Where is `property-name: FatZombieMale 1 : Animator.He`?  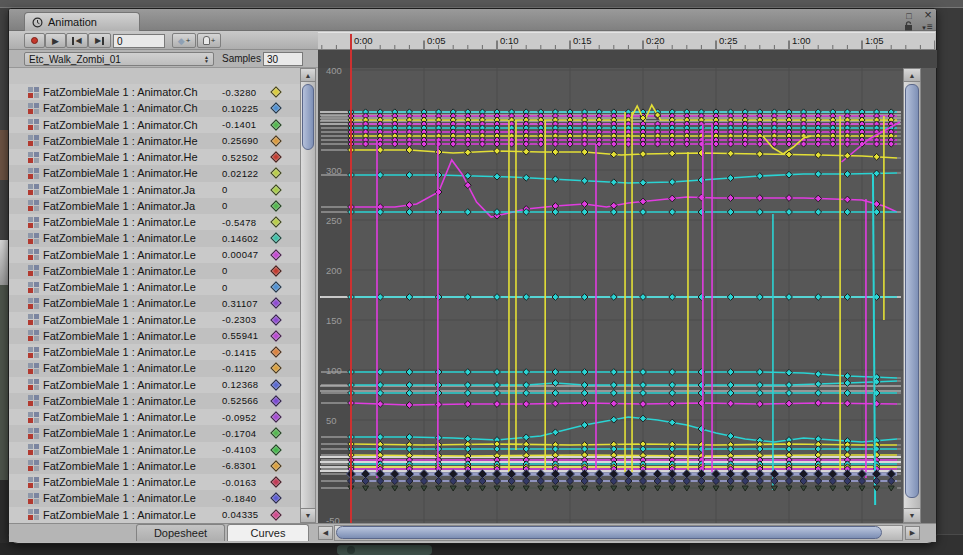 property-name: FatZombieMale 1 : Animator.He is located at coordinates (128, 173).